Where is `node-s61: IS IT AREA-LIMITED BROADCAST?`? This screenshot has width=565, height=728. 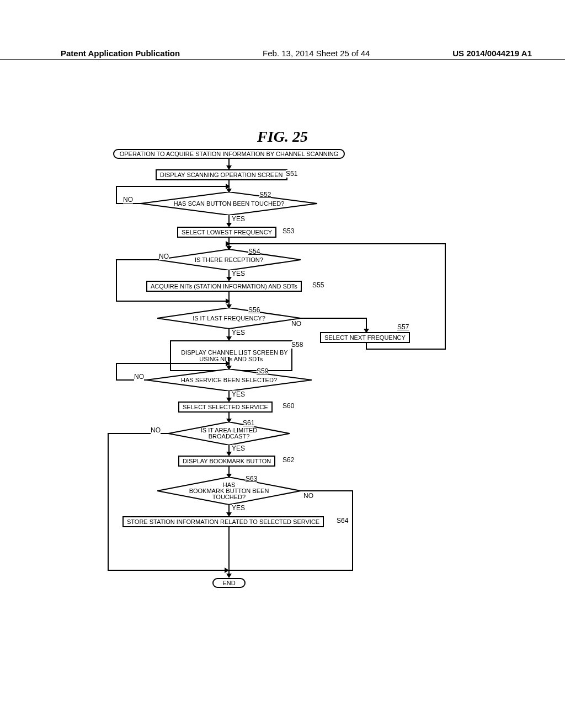
node-s61: IS IT AREA-LIMITED BROADCAST? is located at coordinates (229, 433).